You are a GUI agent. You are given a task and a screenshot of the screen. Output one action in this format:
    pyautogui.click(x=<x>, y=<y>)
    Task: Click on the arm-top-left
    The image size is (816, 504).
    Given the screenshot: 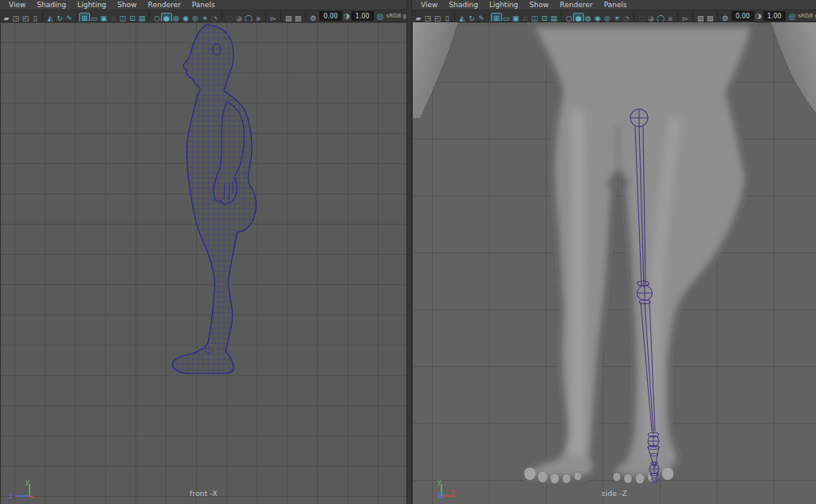 What is the action you would take?
    pyautogui.click(x=435, y=70)
    